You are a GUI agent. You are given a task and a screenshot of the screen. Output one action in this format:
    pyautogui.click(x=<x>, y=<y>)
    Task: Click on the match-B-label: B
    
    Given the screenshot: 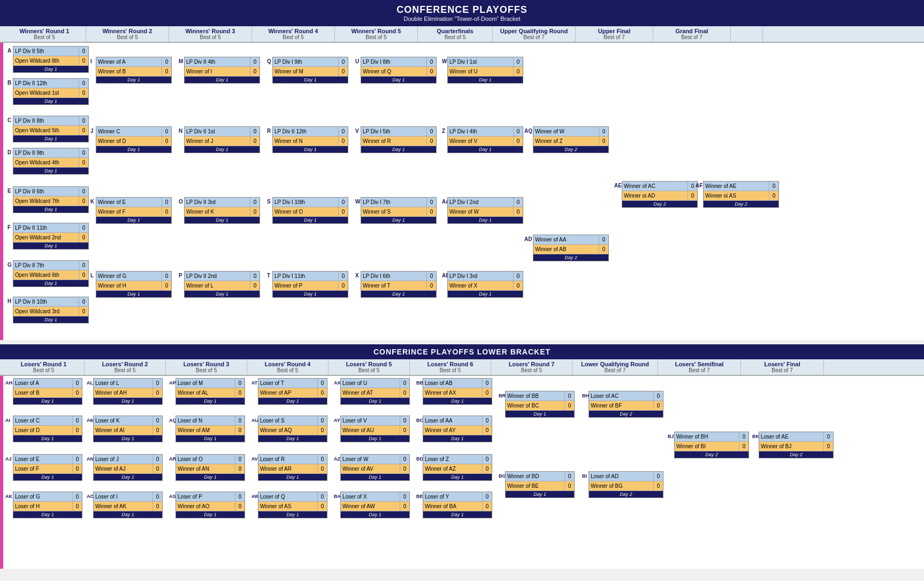 What is the action you would take?
    pyautogui.click(x=10, y=82)
    